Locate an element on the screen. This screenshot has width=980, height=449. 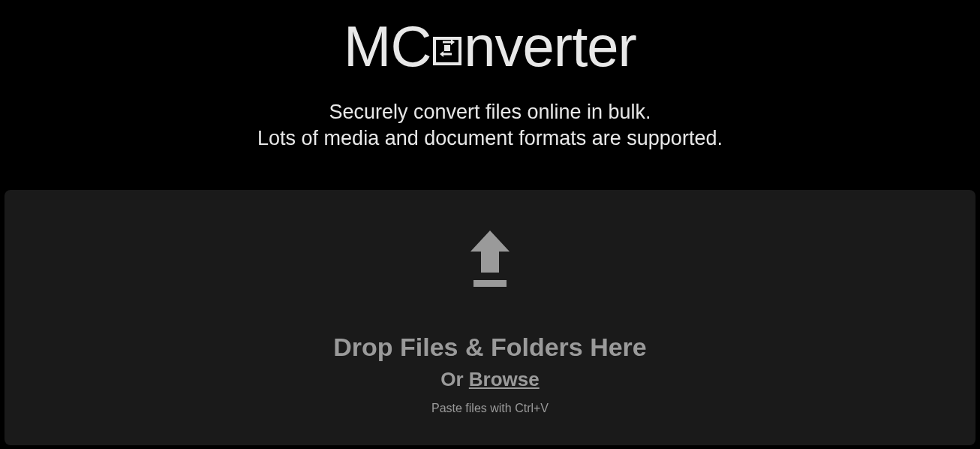
logo-text-left: MC is located at coordinates (387, 47).